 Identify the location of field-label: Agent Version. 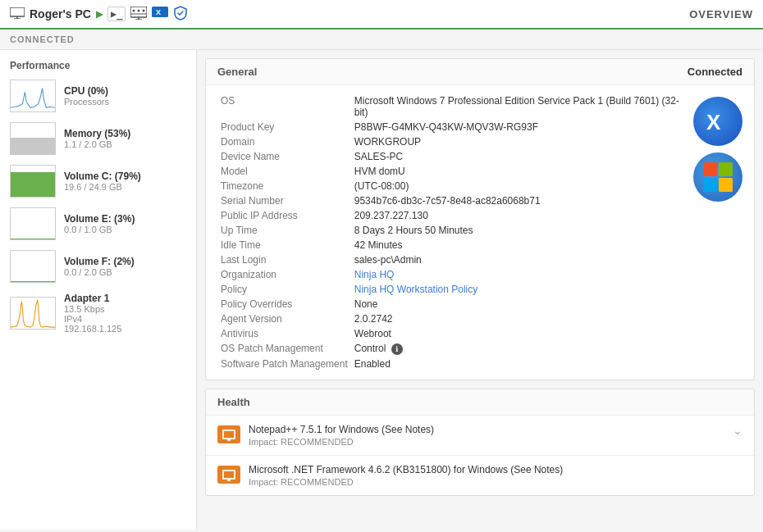
(284, 319).